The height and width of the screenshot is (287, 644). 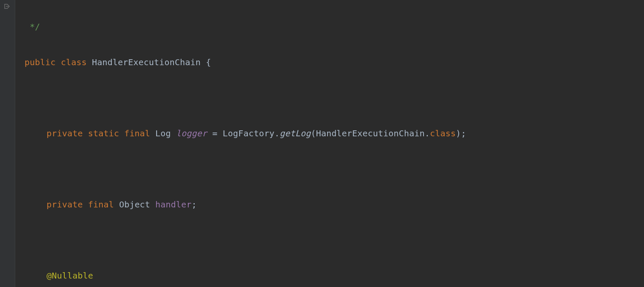 What do you see at coordinates (245, 276) in the screenshot?
I see `code-line: @Nullable` at bounding box center [245, 276].